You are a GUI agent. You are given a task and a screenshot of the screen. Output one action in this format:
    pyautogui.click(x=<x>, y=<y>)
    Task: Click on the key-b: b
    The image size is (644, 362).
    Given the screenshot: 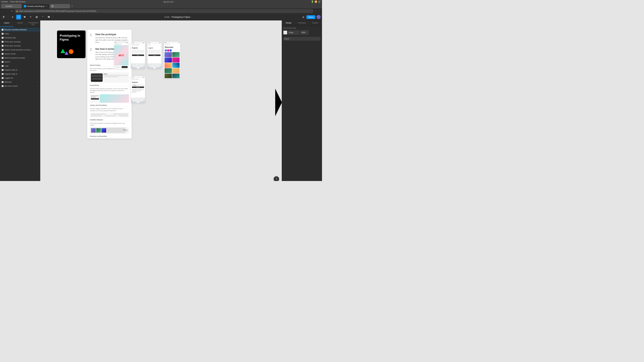 What is the action you would take?
    pyautogui.click(x=140, y=67)
    